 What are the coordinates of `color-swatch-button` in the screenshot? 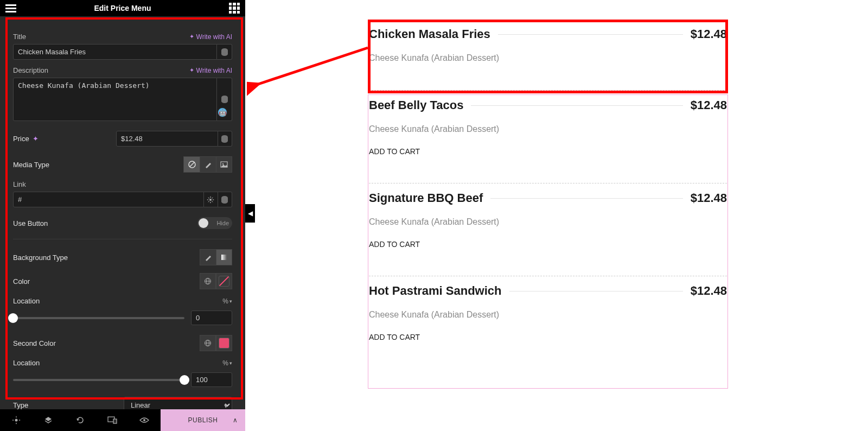 It's located at (224, 281).